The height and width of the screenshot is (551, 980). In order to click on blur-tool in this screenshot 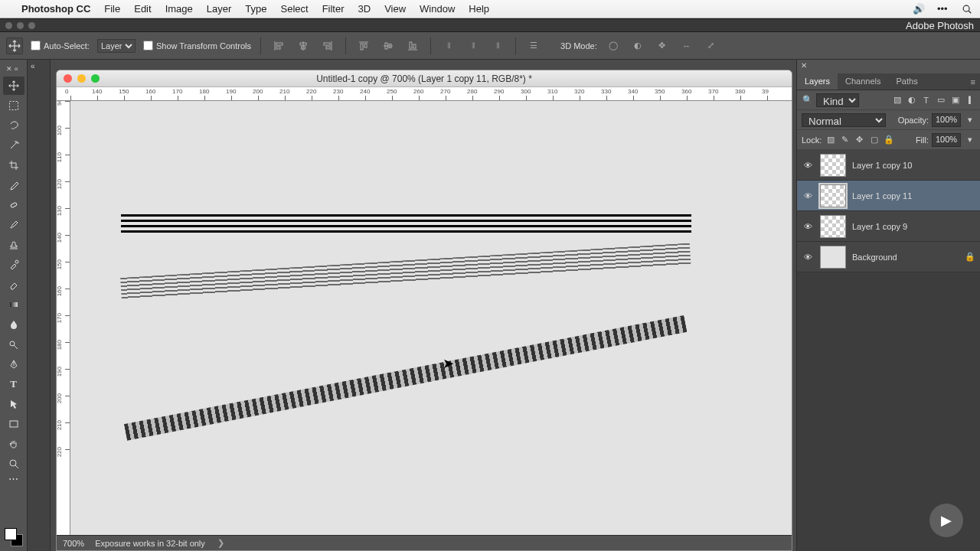, I will do `click(14, 324)`.